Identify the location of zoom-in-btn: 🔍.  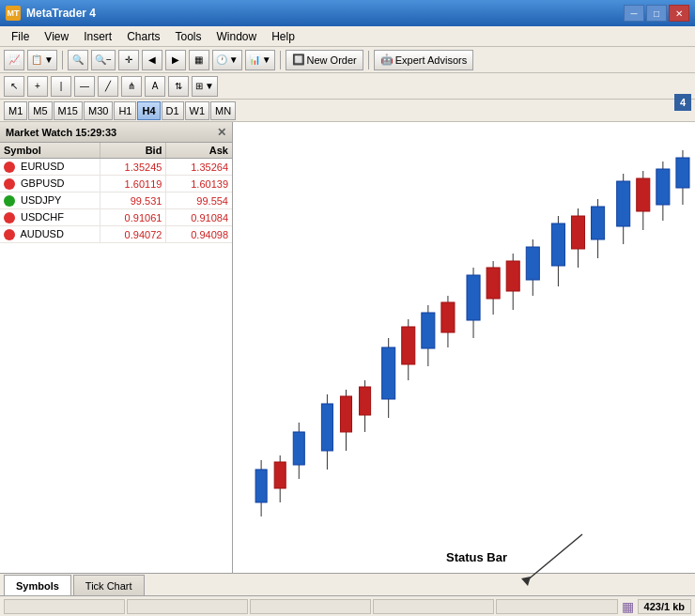
(78, 60).